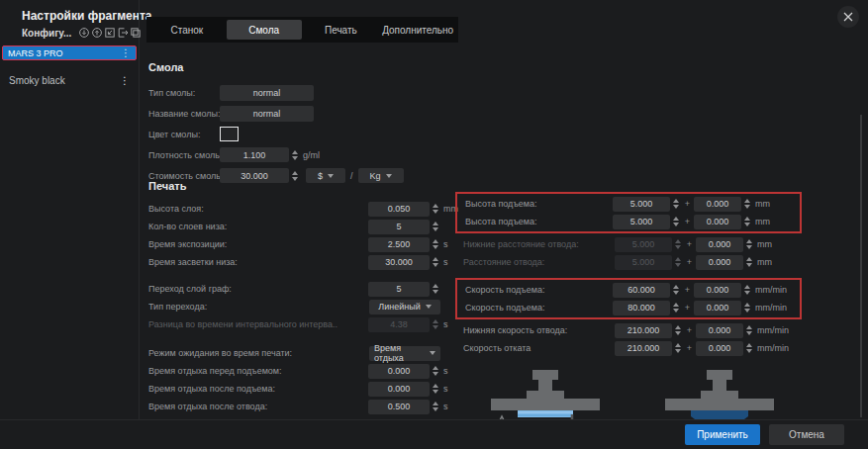  What do you see at coordinates (267, 114) in the screenshot?
I see `resin-name-input: normal` at bounding box center [267, 114].